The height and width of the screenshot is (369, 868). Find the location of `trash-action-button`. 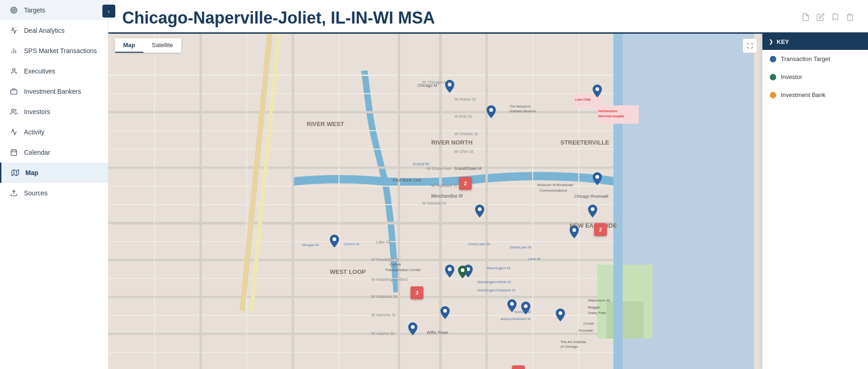

trash-action-button is located at coordinates (850, 18).